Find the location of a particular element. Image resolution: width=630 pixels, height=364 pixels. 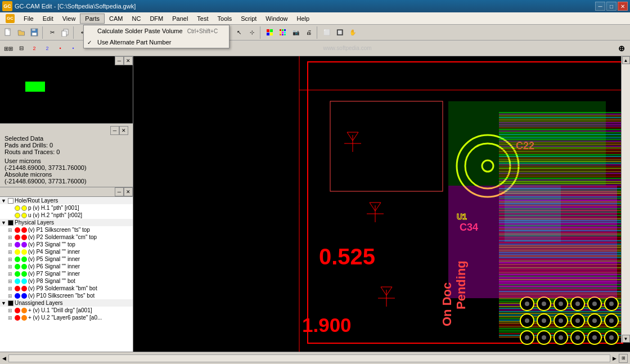

layer-item-u2: ⊞ + (v) U.2 "Layer6 paste" [a0... is located at coordinates (66, 317).